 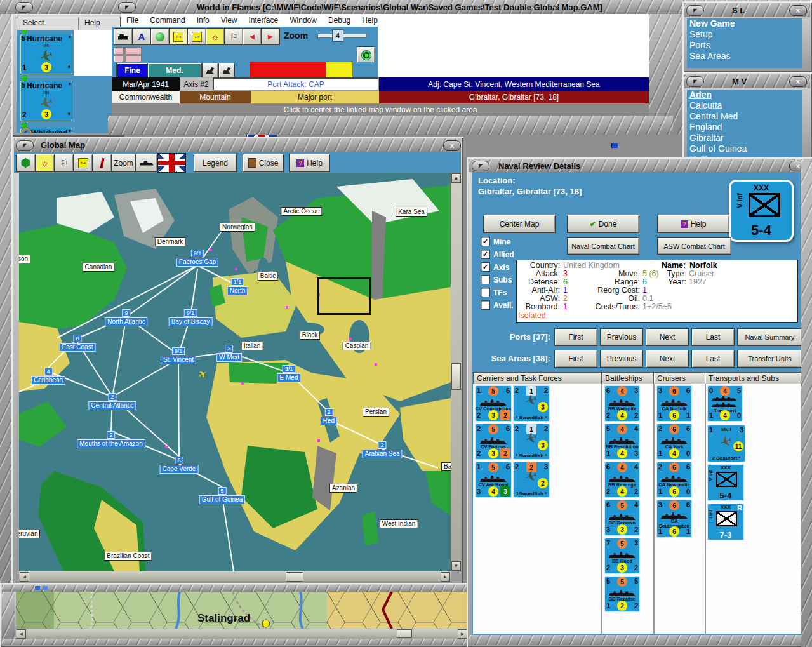 What do you see at coordinates (495, 267) in the screenshot?
I see `filter-axis: Axis` at bounding box center [495, 267].